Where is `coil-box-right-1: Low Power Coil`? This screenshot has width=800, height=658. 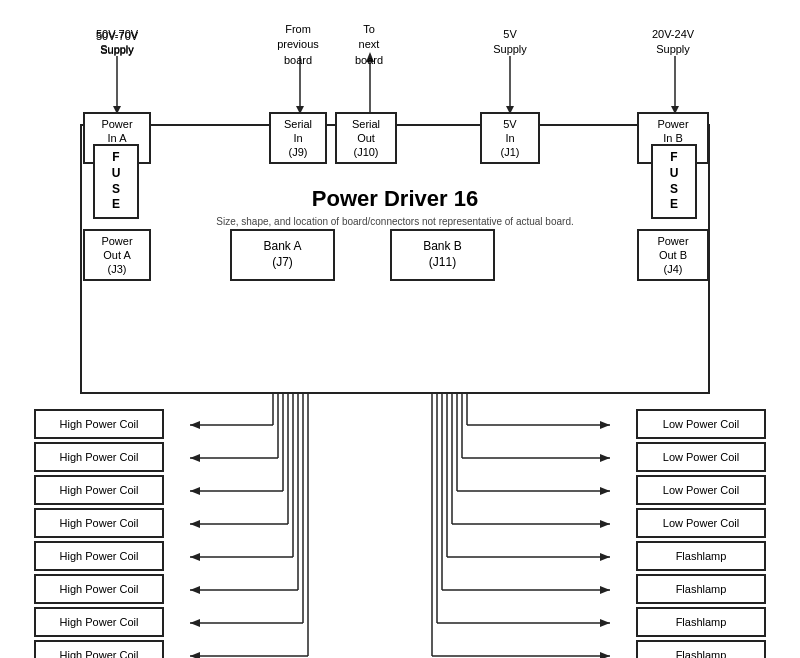 coil-box-right-1: Low Power Coil is located at coordinates (701, 424).